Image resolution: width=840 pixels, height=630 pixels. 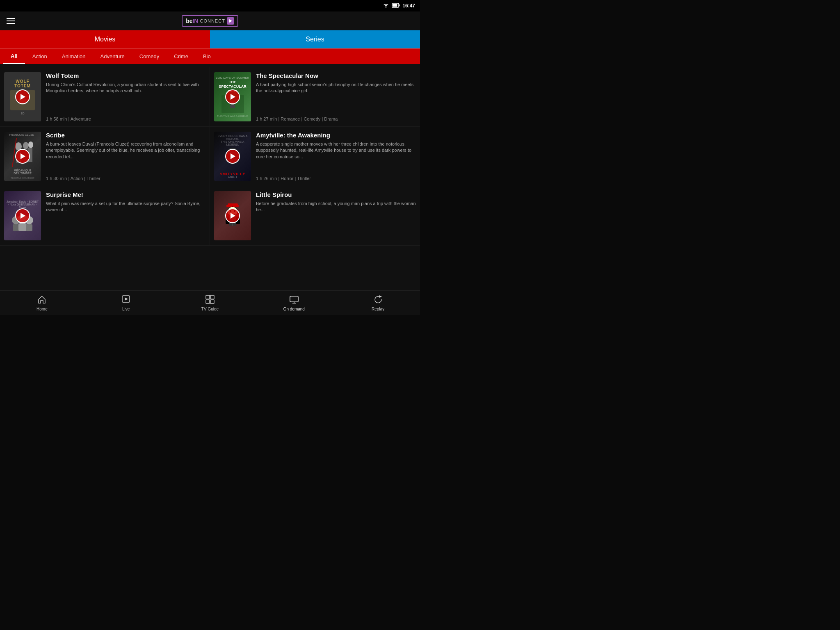 I want to click on genre-bio: Bio, so click(x=207, y=57).